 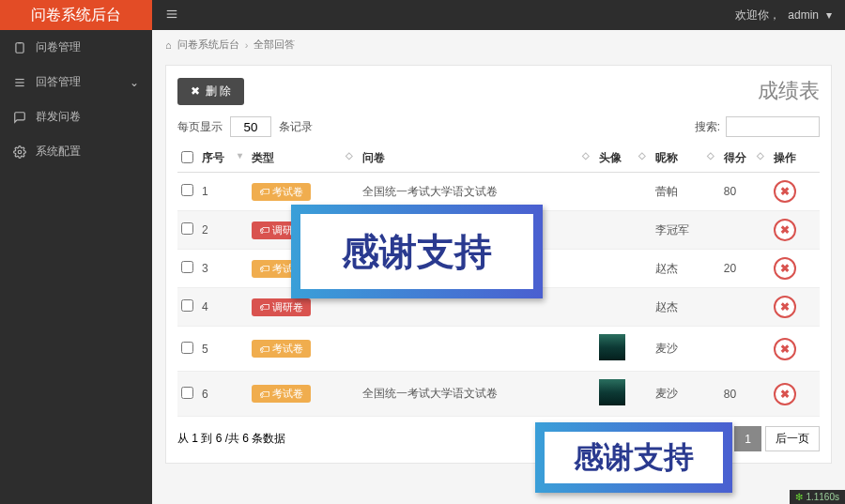 I want to click on home-icon: ⌂, so click(x=169, y=45).